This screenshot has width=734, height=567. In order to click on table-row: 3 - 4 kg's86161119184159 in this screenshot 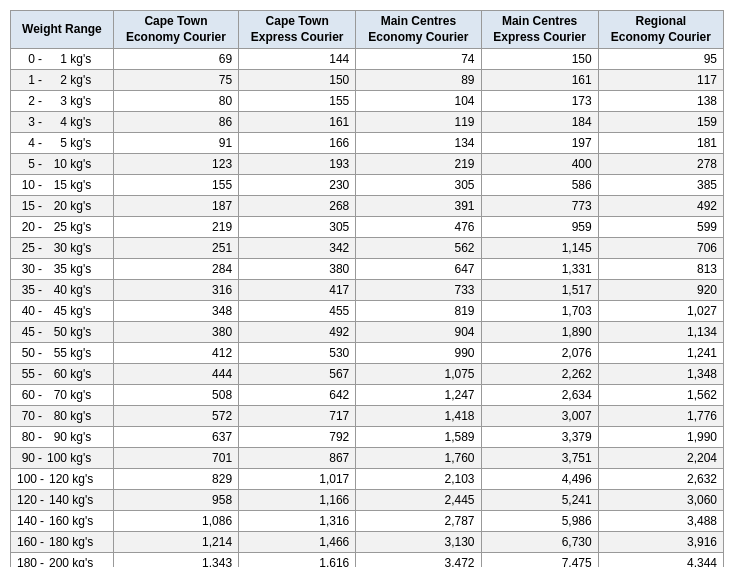, I will do `click(368, 122)`.